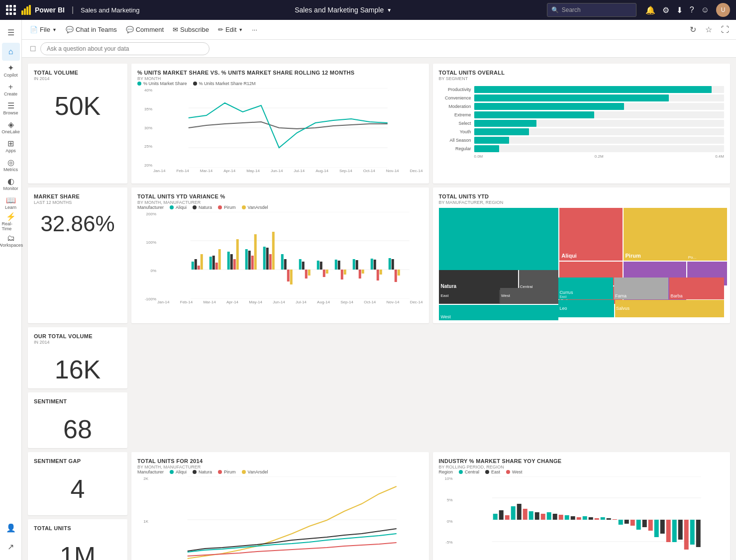 The width and height of the screenshot is (736, 560). What do you see at coordinates (230, 30) in the screenshot?
I see `edit-button: ✏ Edit ▼` at bounding box center [230, 30].